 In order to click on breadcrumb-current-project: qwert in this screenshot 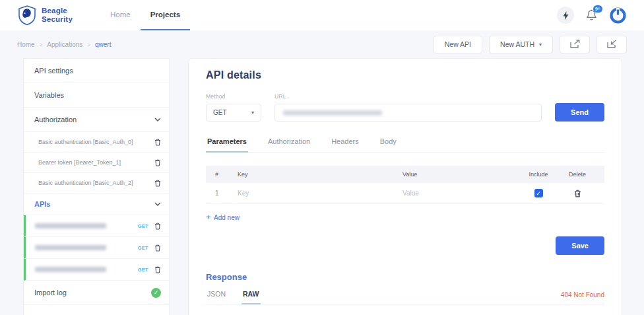, I will do `click(103, 45)`.